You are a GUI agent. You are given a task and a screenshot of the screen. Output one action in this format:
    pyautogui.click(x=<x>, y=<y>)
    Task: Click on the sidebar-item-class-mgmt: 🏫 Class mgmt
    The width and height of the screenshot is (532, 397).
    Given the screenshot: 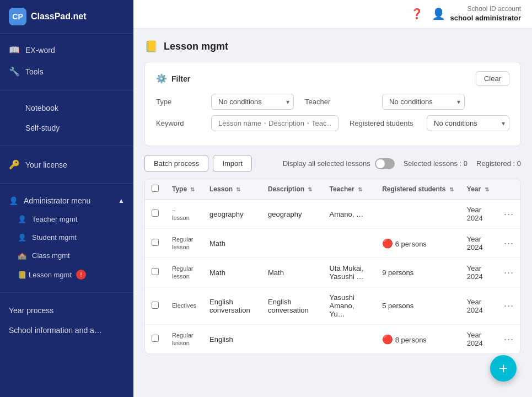 What is the action you would take?
    pyautogui.click(x=67, y=256)
    